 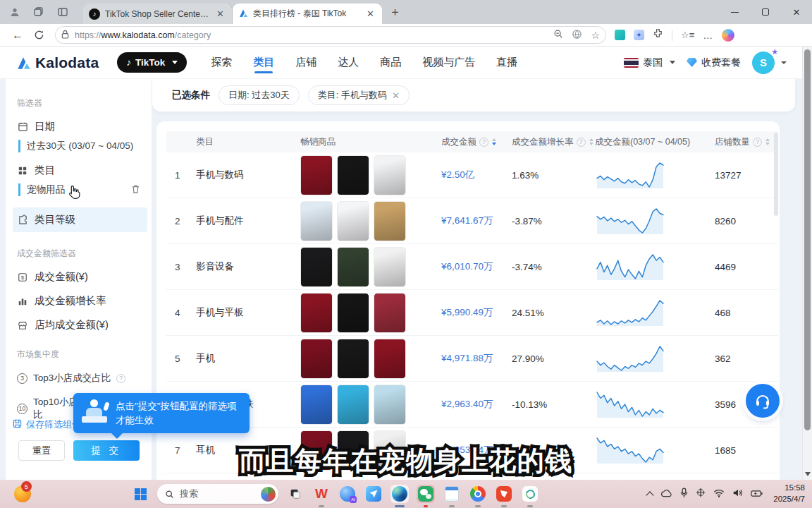 What do you see at coordinates (734, 12) in the screenshot?
I see `window-minimize-button` at bounding box center [734, 12].